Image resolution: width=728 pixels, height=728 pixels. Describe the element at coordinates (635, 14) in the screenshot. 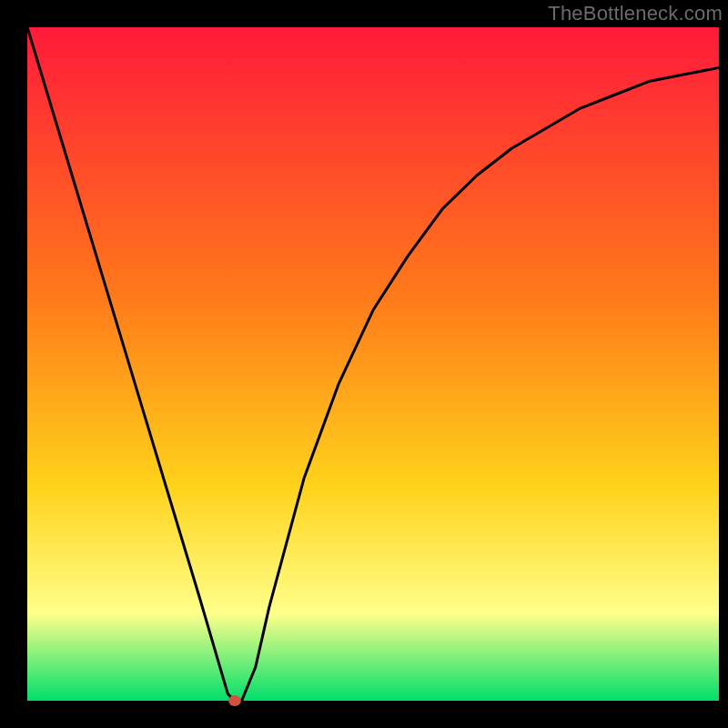

I see `watermark-text: TheBottleneck.com` at that location.